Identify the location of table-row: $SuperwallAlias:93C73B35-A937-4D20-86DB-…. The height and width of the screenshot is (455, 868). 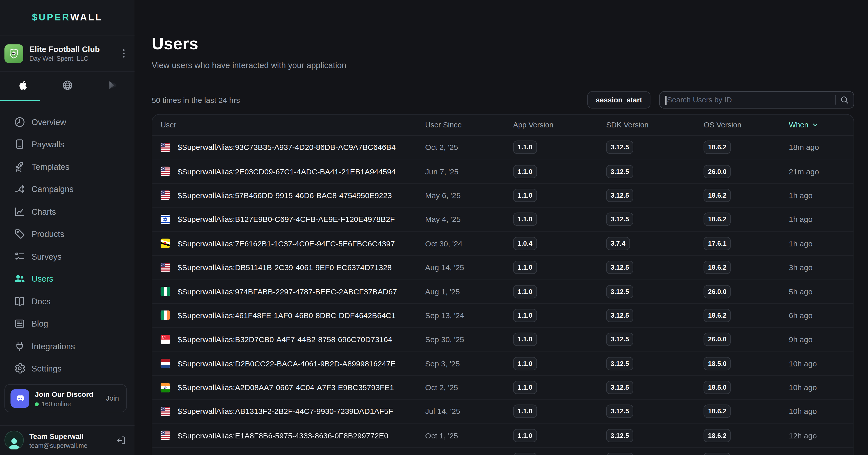
(503, 148).